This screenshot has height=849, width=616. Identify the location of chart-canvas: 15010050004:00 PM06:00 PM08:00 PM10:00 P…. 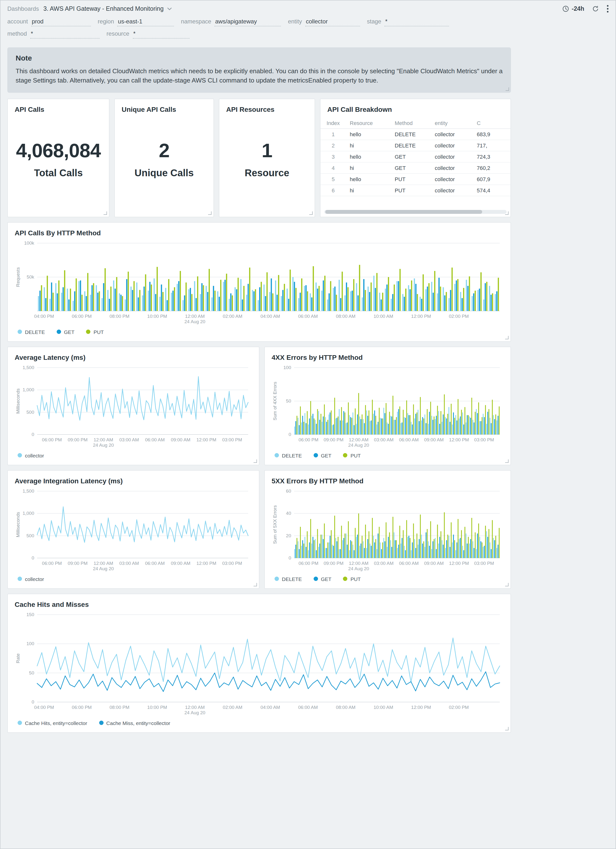
(259, 664).